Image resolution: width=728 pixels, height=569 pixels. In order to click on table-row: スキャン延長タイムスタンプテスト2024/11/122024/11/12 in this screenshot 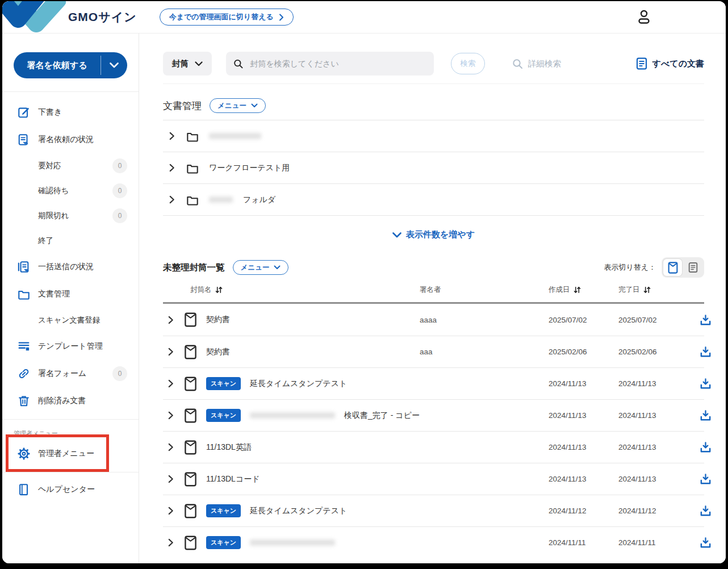, I will do `click(434, 511)`.